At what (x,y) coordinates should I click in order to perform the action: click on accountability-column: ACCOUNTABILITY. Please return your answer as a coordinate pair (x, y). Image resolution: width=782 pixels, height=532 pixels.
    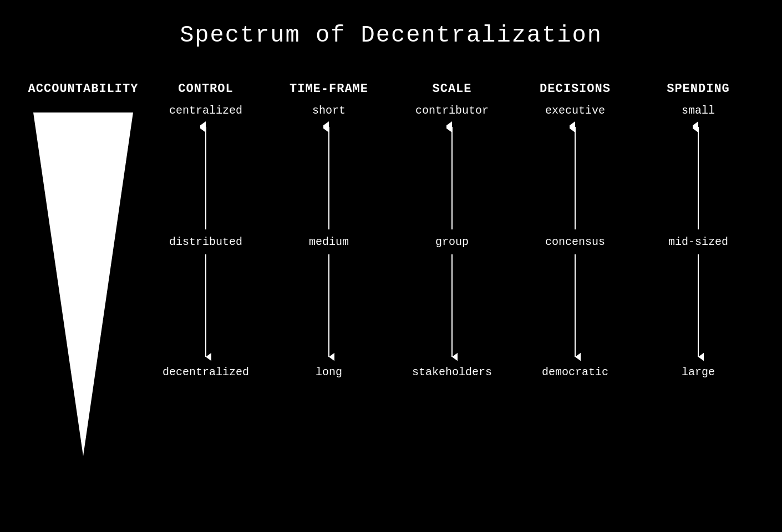
    Looking at the image, I should click on (83, 269).